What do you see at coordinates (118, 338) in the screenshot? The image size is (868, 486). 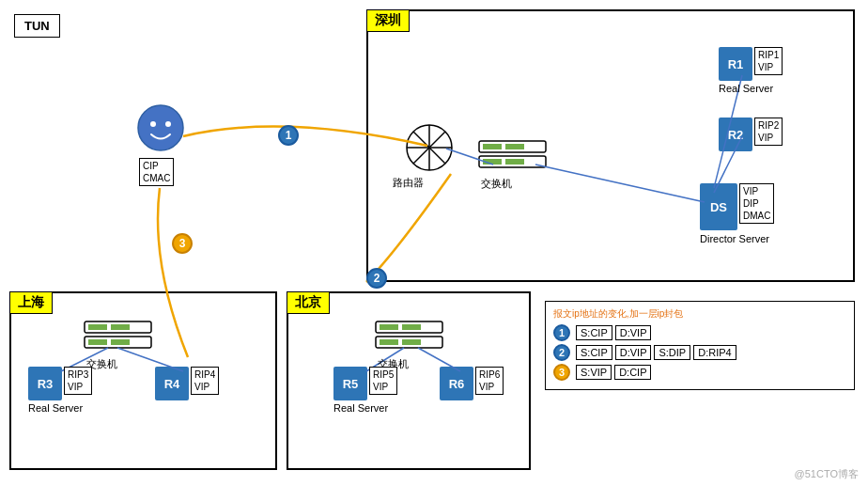 I see `switch-shanghai` at bounding box center [118, 338].